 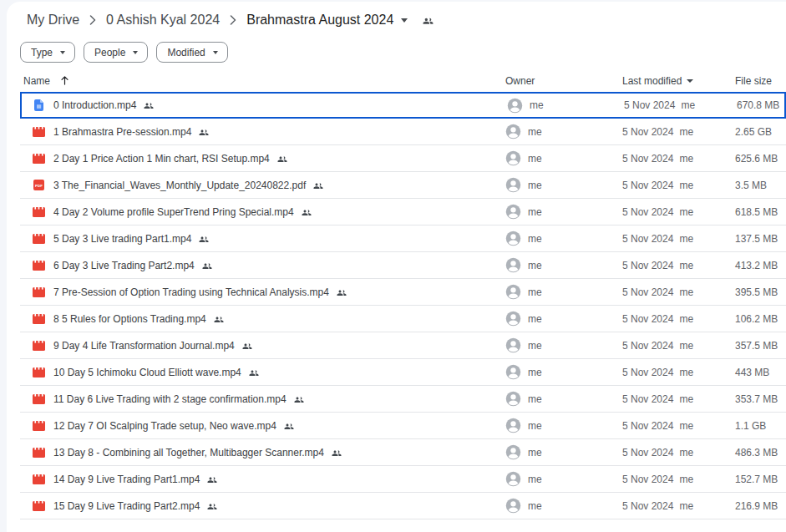 What do you see at coordinates (403, 346) in the screenshot?
I see `file-row: PDF 9 Day 4 Life Transformation Journal.…` at bounding box center [403, 346].